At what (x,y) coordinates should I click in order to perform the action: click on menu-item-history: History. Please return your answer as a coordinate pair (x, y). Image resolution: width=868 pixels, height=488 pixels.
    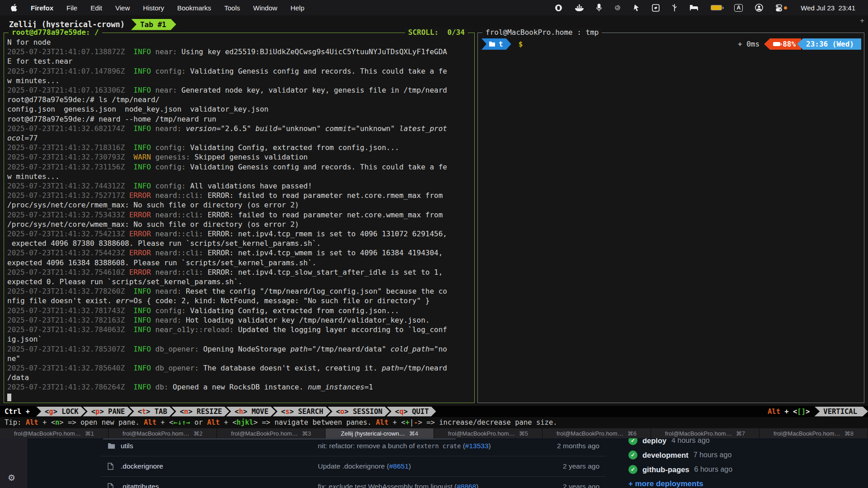
    Looking at the image, I should click on (154, 8).